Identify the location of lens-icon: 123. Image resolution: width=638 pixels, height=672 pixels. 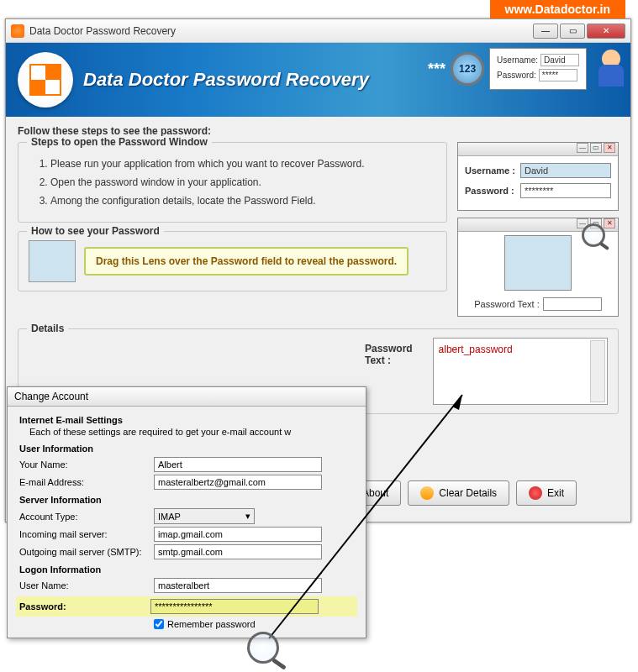
(467, 69).